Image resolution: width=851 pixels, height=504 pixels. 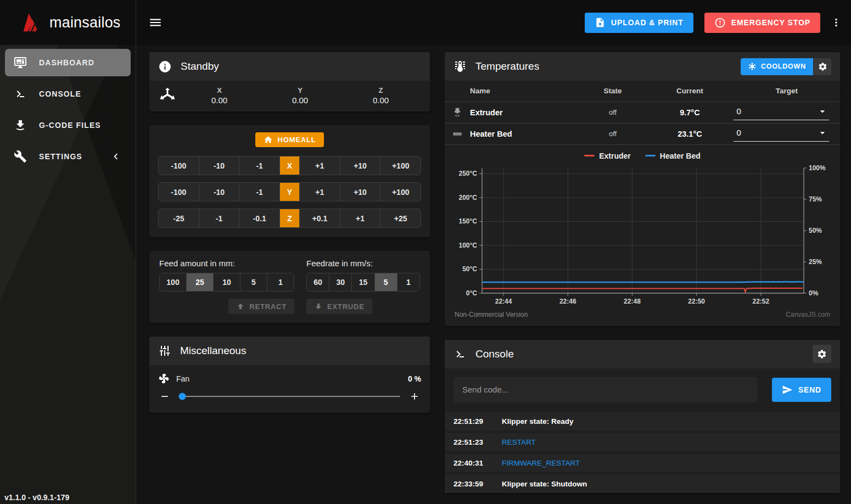 What do you see at coordinates (318, 306) in the screenshot?
I see `extrude-arrow-down-icon` at bounding box center [318, 306].